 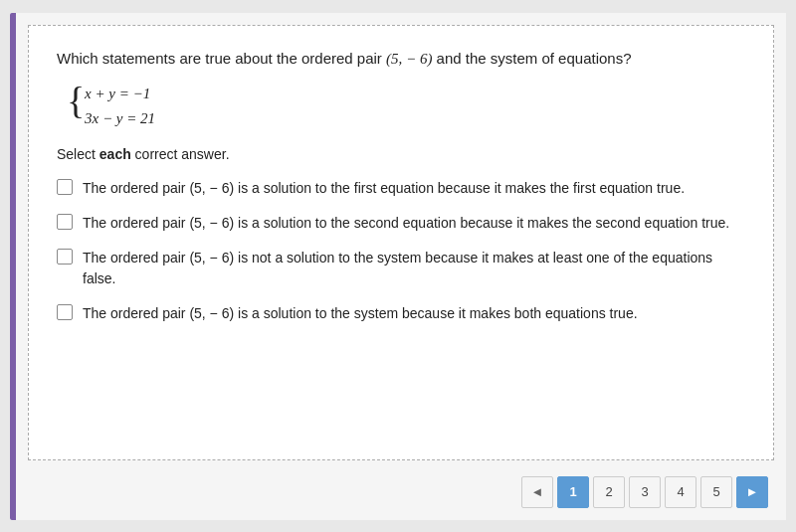 What do you see at coordinates (65, 312) in the screenshot?
I see `checkbox-option4` at bounding box center [65, 312].